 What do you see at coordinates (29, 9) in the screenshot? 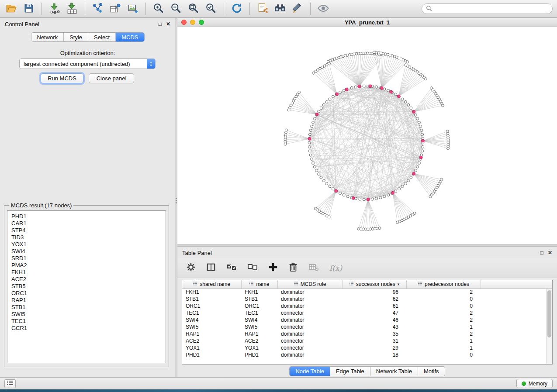
I see `save-session-button` at bounding box center [29, 9].